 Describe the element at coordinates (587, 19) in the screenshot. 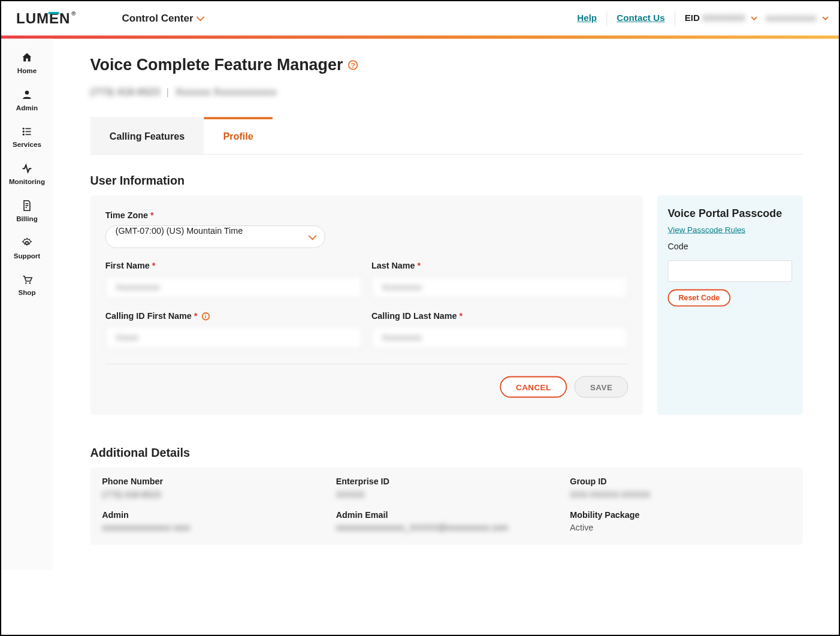

I see `help-link: Help` at that location.